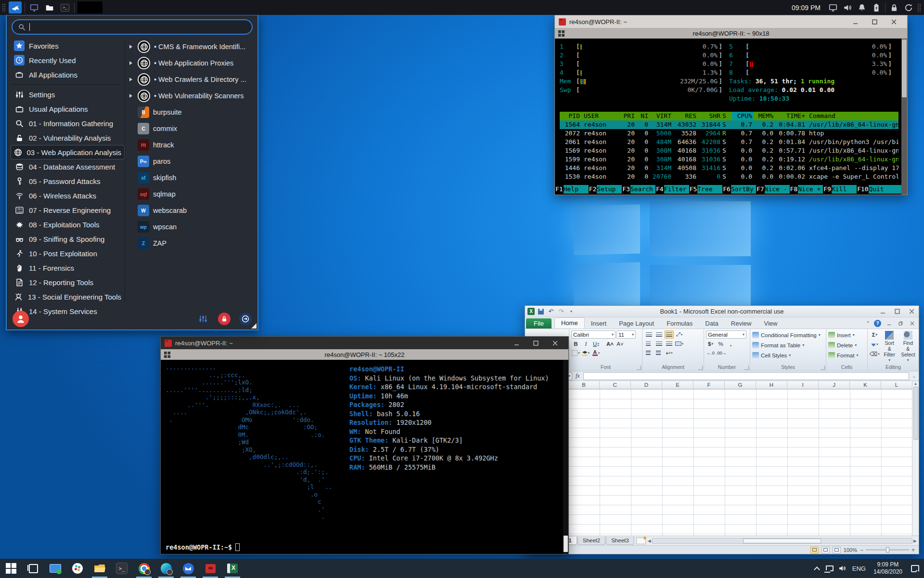 Image resolution: width=924 pixels, height=578 pixels. I want to click on menu-subcategory-item: • Web Application Proxies, so click(192, 63).